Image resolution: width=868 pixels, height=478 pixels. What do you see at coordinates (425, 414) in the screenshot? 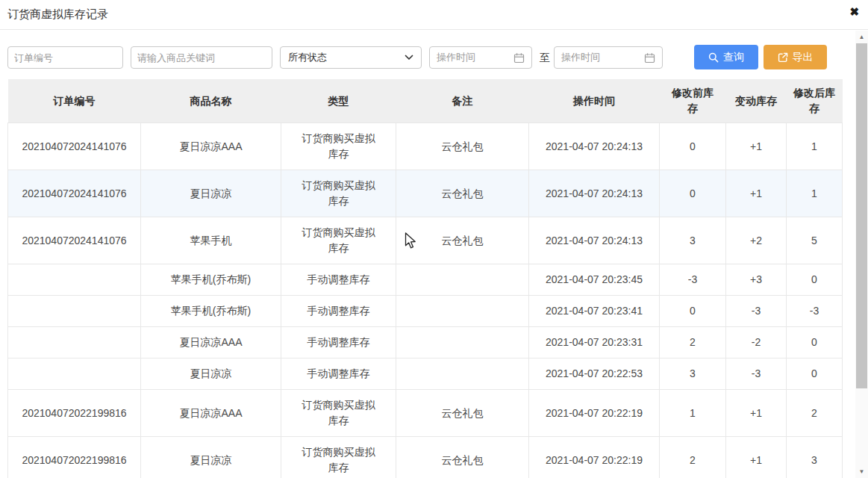
I see `table-row: 202104072022199816夏日凉凉AAA订货商购买虚拟库存云仓礼包20…` at bounding box center [425, 414].